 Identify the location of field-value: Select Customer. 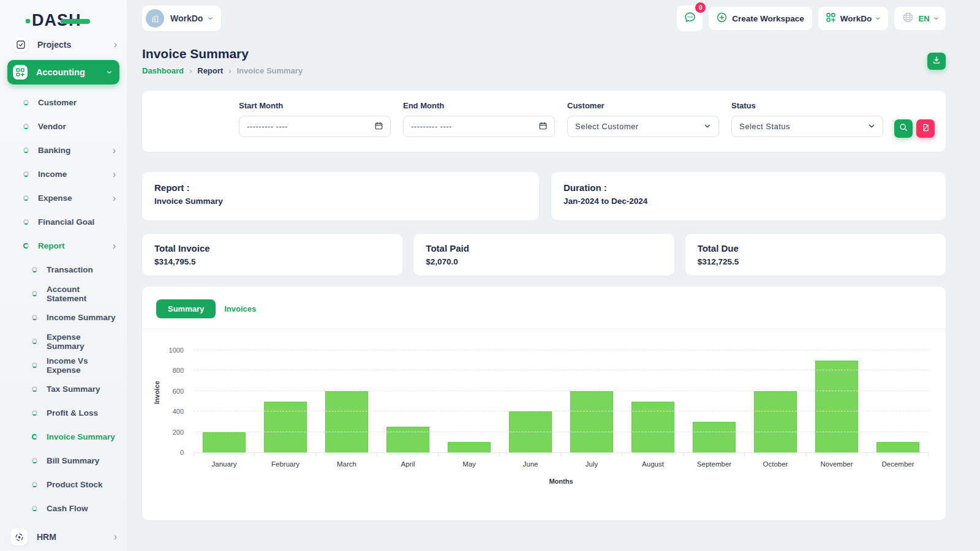
(607, 126).